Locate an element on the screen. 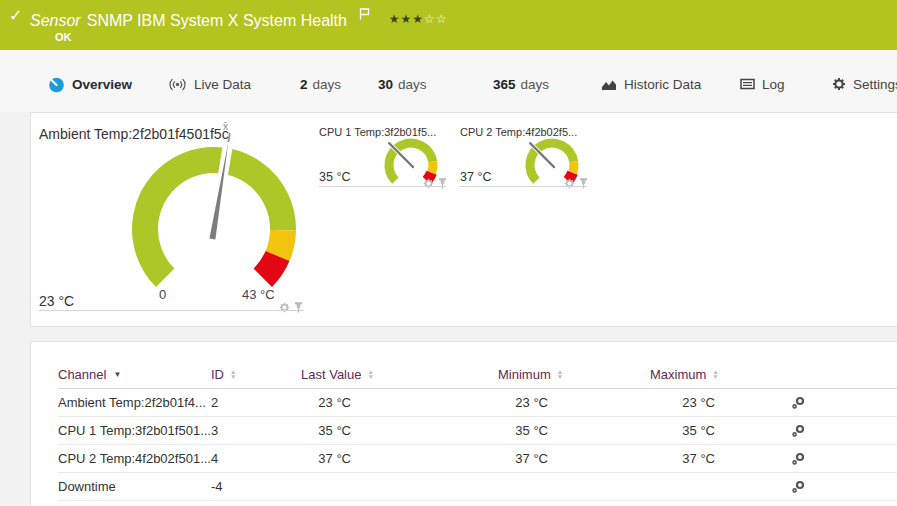  column-header-minimum: Minimum ▲▼ is located at coordinates (476, 374).